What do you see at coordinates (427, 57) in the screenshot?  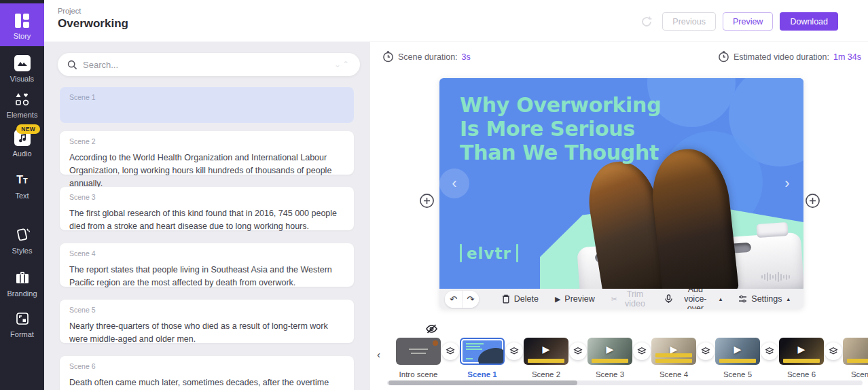 I see `scene-duration: Scene duration: 3s` at bounding box center [427, 57].